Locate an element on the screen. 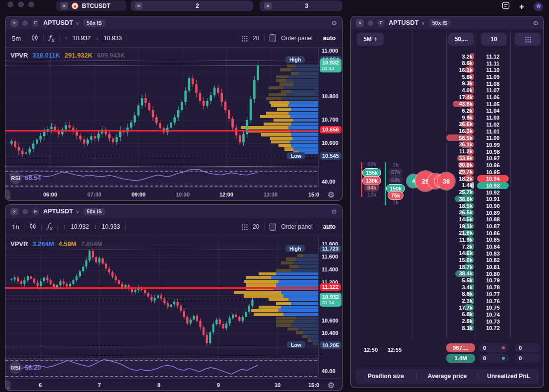 This screenshot has width=549, height=392. ladder-price: 10.88 is located at coordinates (493, 219).